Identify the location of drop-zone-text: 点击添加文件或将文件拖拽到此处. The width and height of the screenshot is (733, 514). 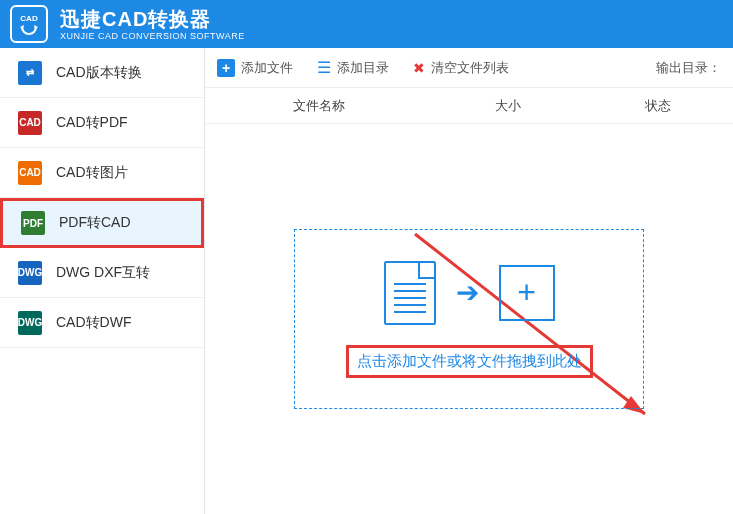
(470, 362).